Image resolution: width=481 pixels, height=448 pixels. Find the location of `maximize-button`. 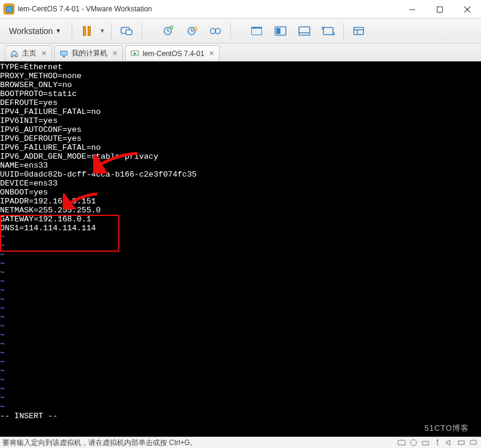

maximize-button is located at coordinates (440, 10).